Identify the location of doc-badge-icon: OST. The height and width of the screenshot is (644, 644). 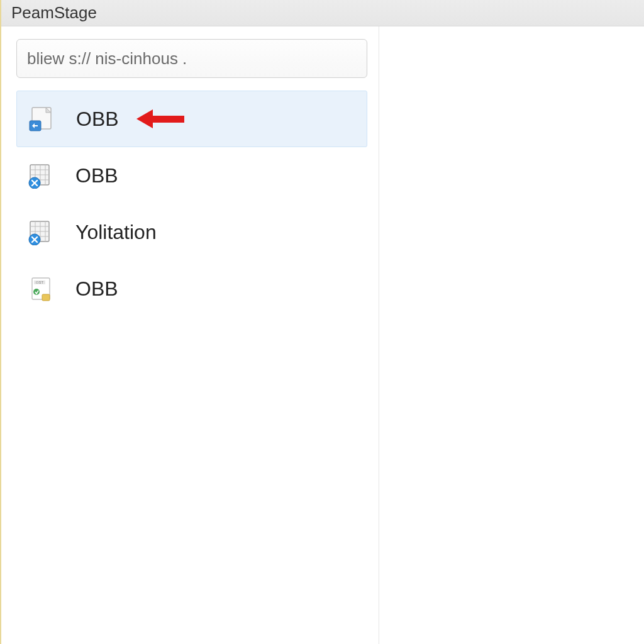
(41, 289).